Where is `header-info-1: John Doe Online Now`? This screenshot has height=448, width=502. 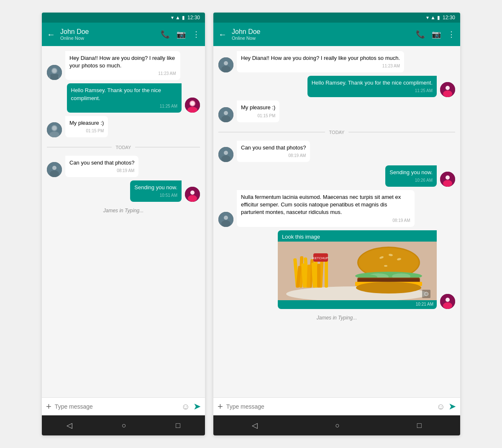 header-info-1: John Doe Online Now is located at coordinates (108, 34).